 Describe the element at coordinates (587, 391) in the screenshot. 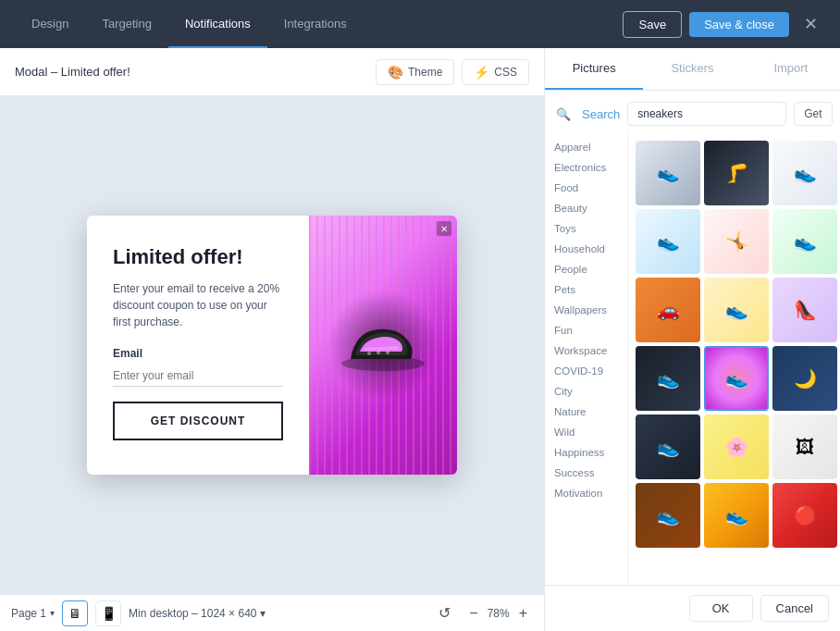

I see `category-city: City` at that location.